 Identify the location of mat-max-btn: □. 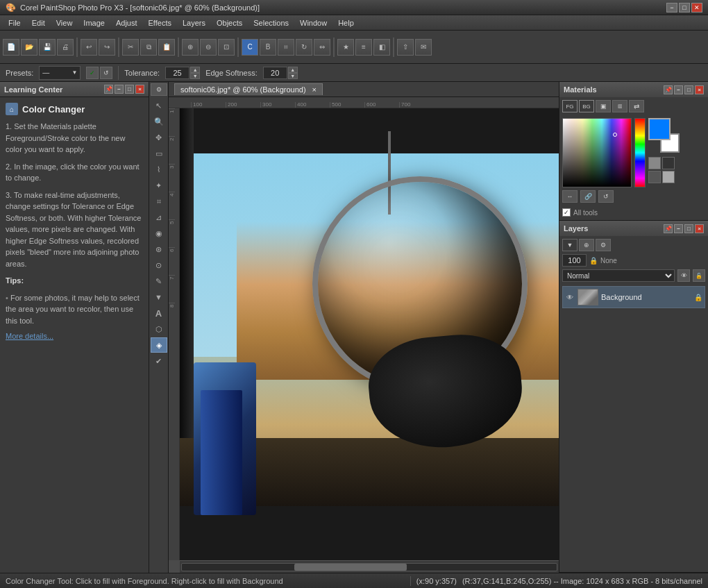
(689, 90).